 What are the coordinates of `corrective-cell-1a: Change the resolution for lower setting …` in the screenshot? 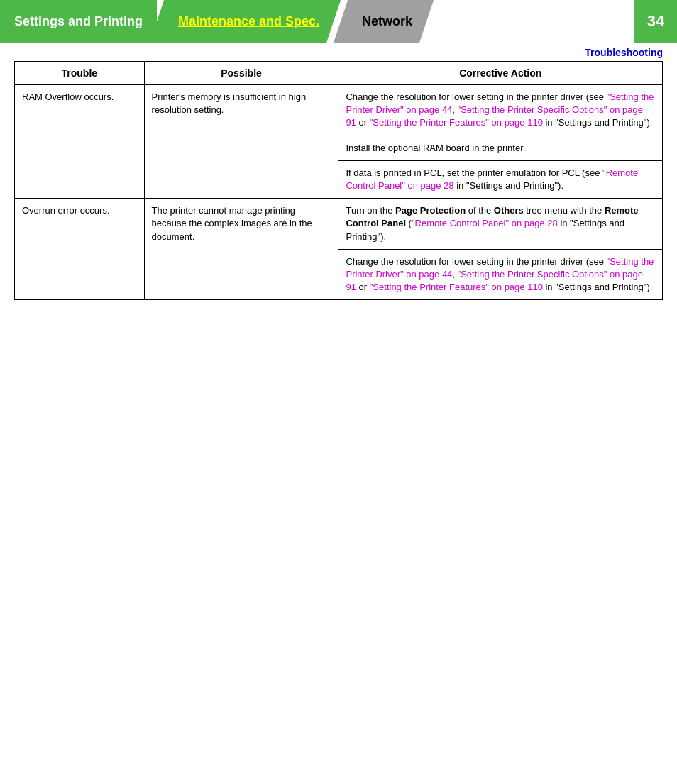 It's located at (501, 111).